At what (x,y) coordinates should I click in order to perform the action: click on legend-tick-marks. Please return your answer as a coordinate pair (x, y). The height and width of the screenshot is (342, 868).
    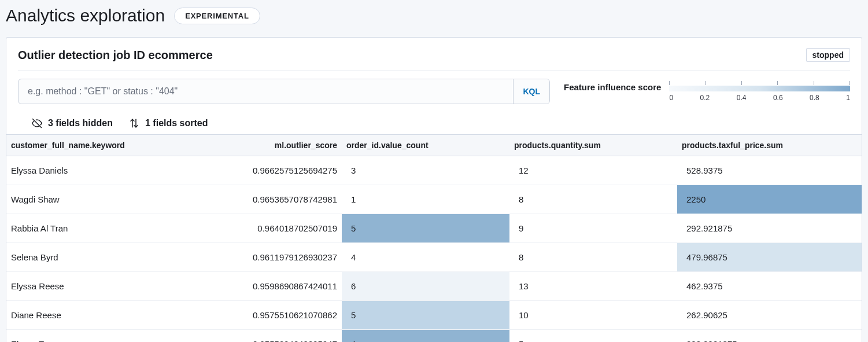
    Looking at the image, I should click on (760, 83).